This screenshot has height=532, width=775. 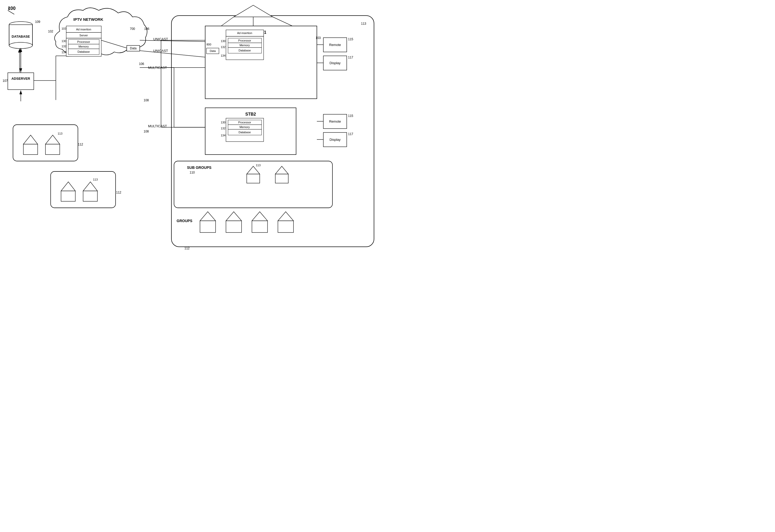 I want to click on ref-102: 102, so click(x=51, y=31).